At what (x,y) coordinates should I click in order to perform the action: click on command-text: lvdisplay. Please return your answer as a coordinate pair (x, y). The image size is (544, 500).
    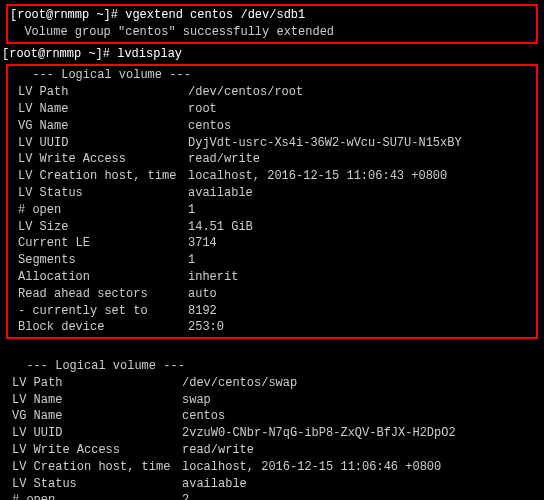
    Looking at the image, I should click on (150, 54).